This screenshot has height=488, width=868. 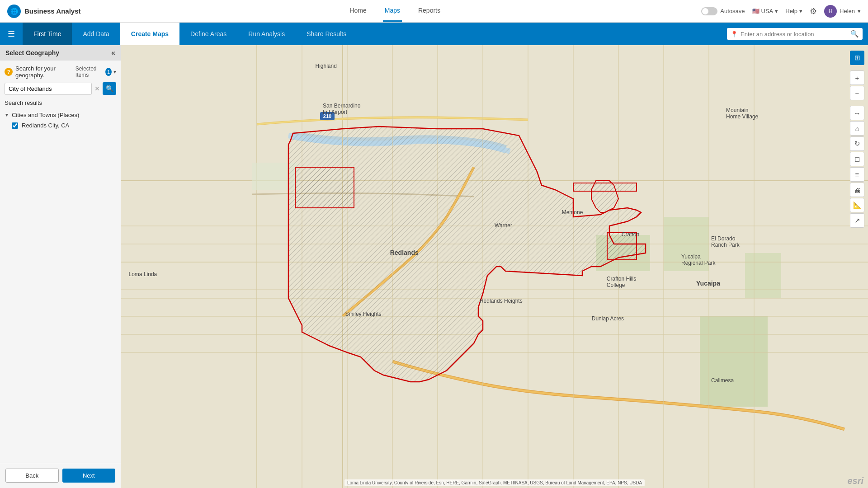 What do you see at coordinates (732, 11) in the screenshot?
I see `autosave-label: Autosave` at bounding box center [732, 11].